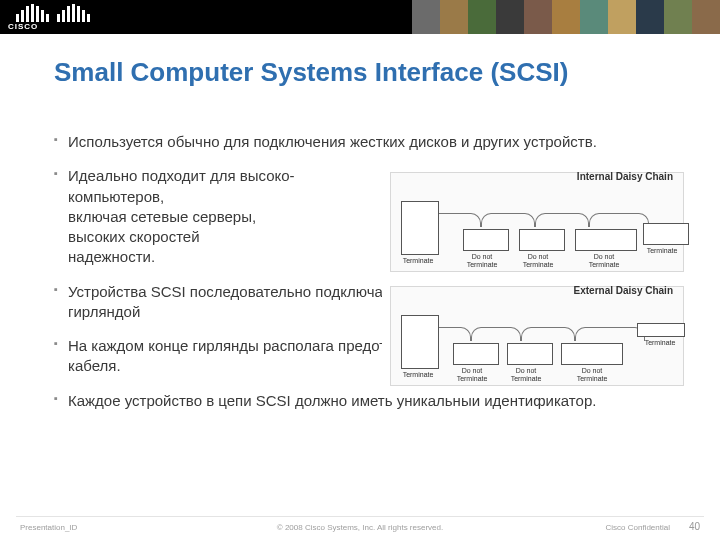  I want to click on footer-copyright: © 2008 Cisco Systems, Inc. All rights re…, so click(360, 528).